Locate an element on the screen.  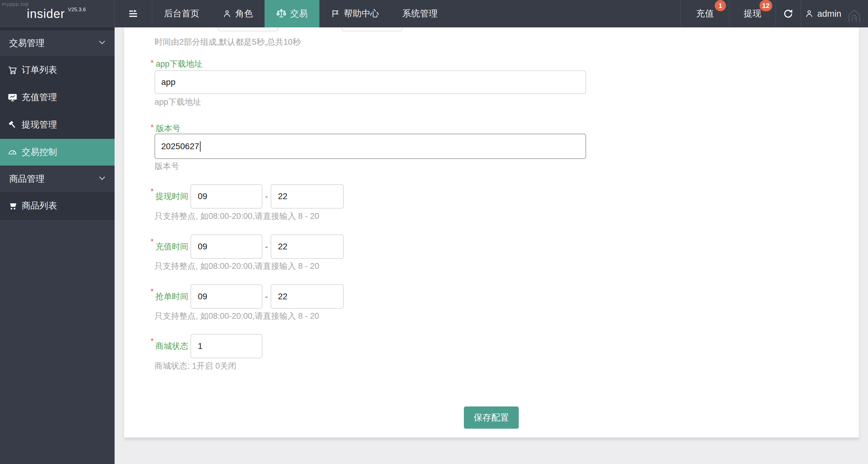
mall-status-label: * 商城状态 is located at coordinates (170, 346).